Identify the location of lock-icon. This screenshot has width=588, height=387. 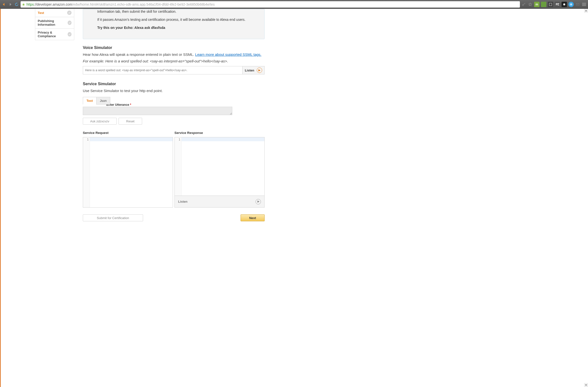
(23, 4).